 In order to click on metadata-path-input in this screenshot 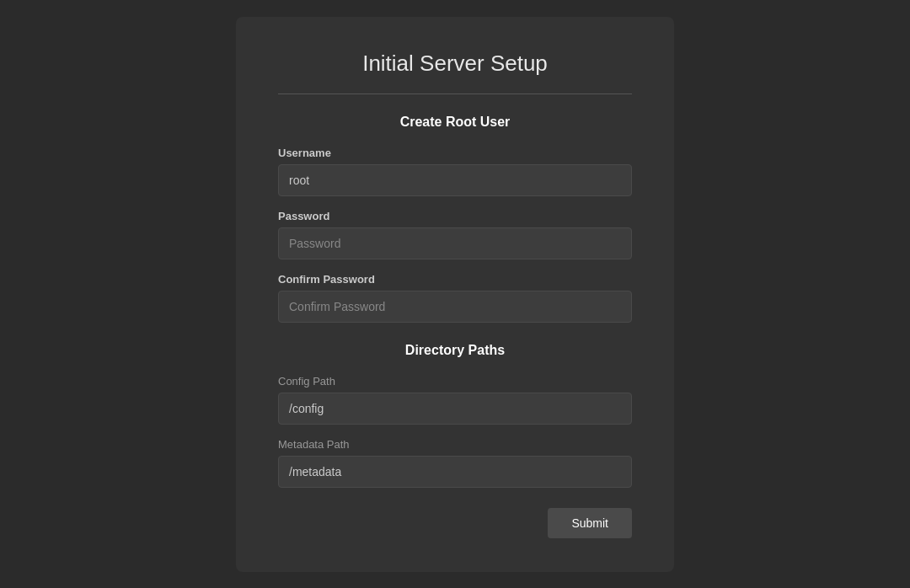, I will do `click(455, 472)`.